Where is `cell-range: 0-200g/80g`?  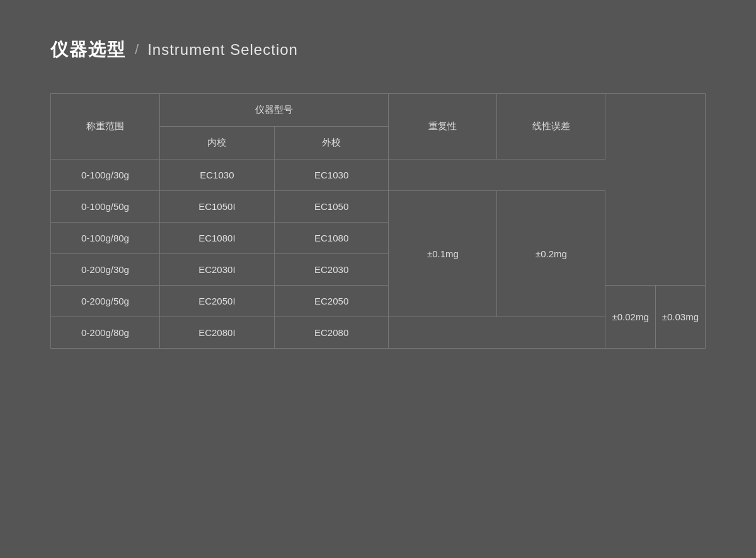
cell-range: 0-200g/80g is located at coordinates (106, 333).